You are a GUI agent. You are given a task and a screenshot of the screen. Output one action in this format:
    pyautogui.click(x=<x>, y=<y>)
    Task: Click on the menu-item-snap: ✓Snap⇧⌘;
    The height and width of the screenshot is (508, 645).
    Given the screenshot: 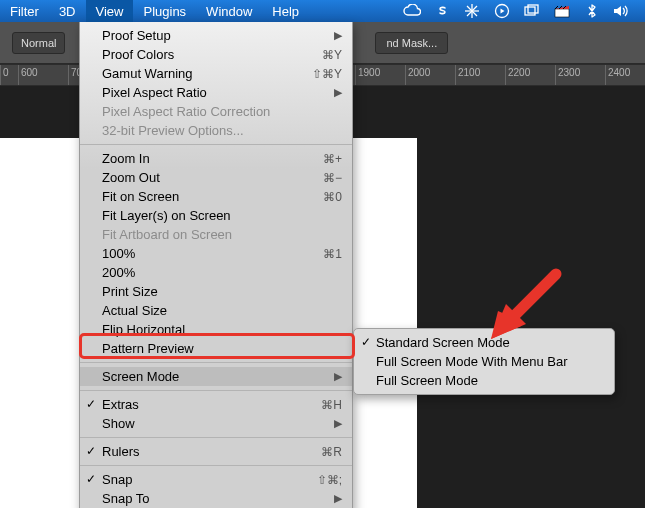 What is the action you would take?
    pyautogui.click(x=216, y=480)
    